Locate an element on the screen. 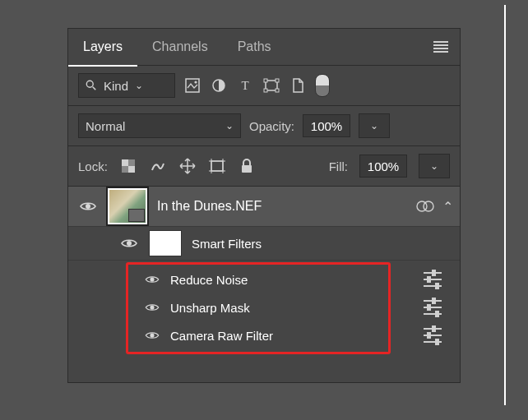 The width and height of the screenshot is (528, 420). layer-filter-kind-select: Kind ⌄ is located at coordinates (127, 85).